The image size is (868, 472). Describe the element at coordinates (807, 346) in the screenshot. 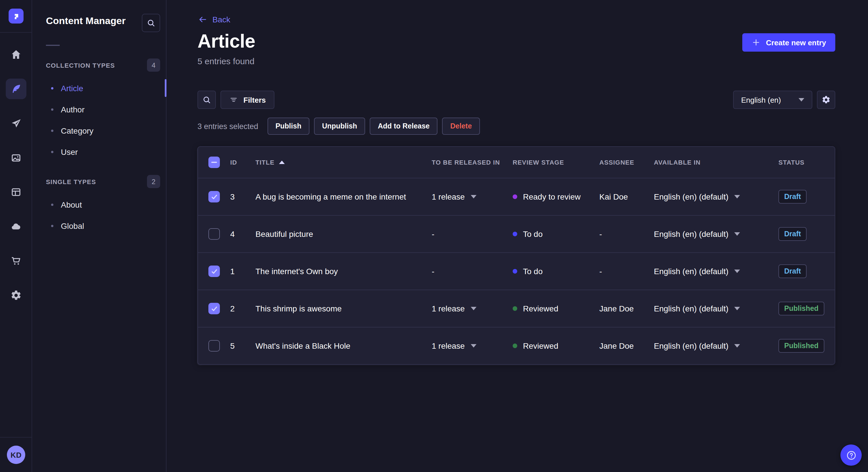

I see `cell-status: Published` at that location.